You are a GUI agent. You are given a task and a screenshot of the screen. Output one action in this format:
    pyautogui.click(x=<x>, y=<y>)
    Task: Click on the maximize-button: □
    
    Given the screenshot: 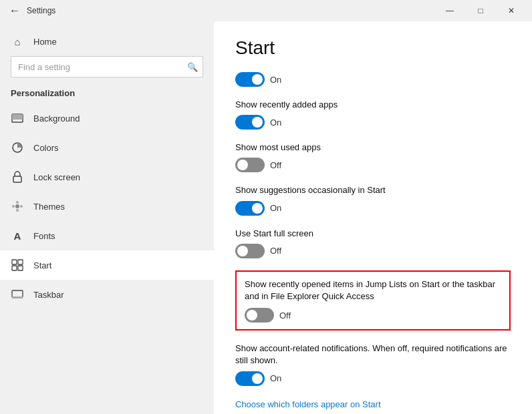 What is the action you would take?
    pyautogui.click(x=481, y=11)
    